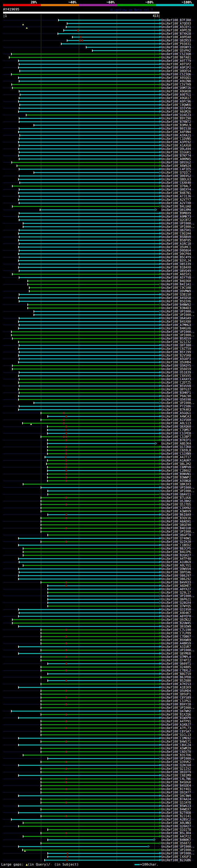  I want to click on hit-accession-link: UniRef100_Q3B1S0, so click(176, 294).